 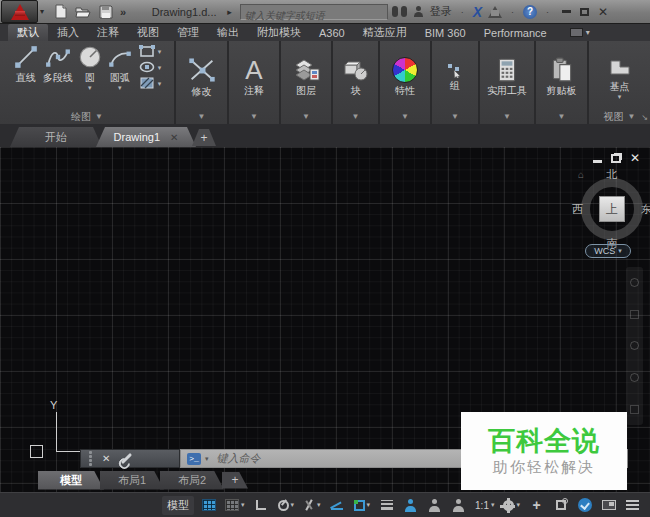 I want to click on draw-panel-title: 绘图 ▼, so click(x=87, y=116).